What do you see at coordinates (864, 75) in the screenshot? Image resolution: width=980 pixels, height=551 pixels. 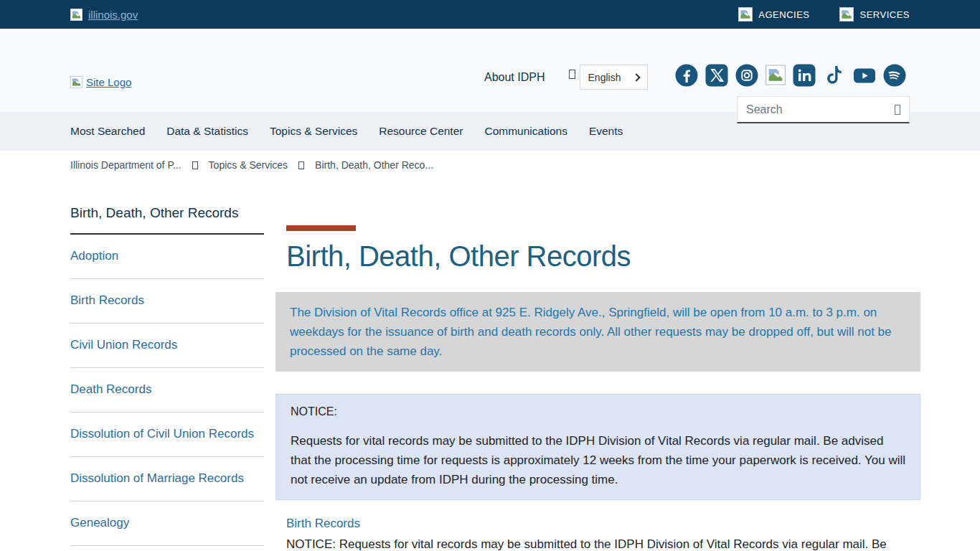 I see `youtube-icon` at bounding box center [864, 75].